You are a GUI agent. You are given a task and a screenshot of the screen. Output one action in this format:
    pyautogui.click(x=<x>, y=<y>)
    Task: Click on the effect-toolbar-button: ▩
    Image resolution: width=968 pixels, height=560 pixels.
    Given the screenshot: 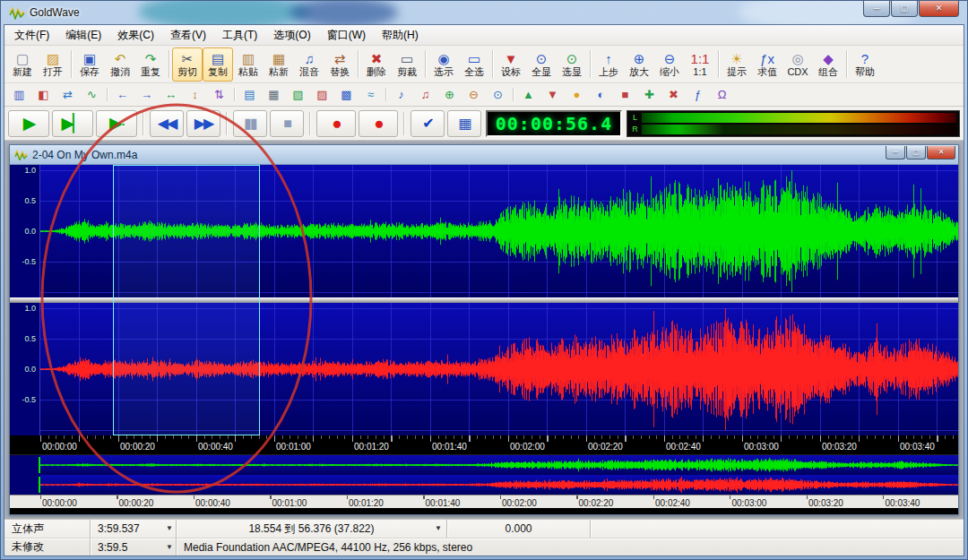 What is the action you would take?
    pyautogui.click(x=346, y=95)
    